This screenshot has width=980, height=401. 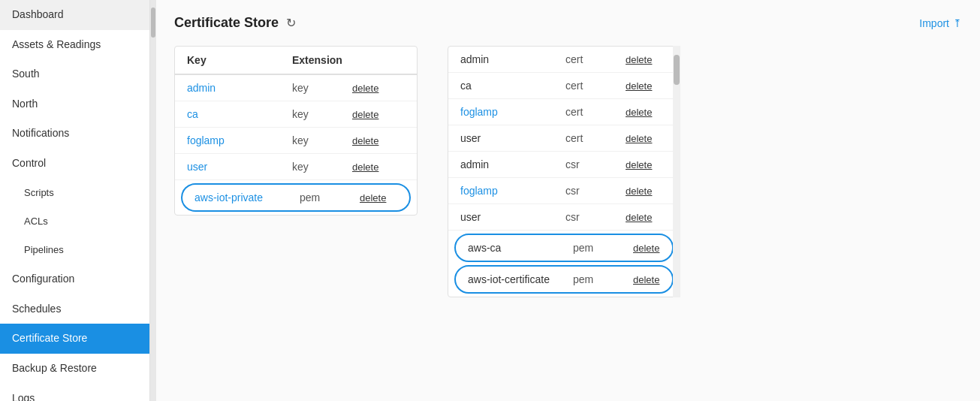 I want to click on sidebar-item-backup-restore: Backup & Restore, so click(x=75, y=369).